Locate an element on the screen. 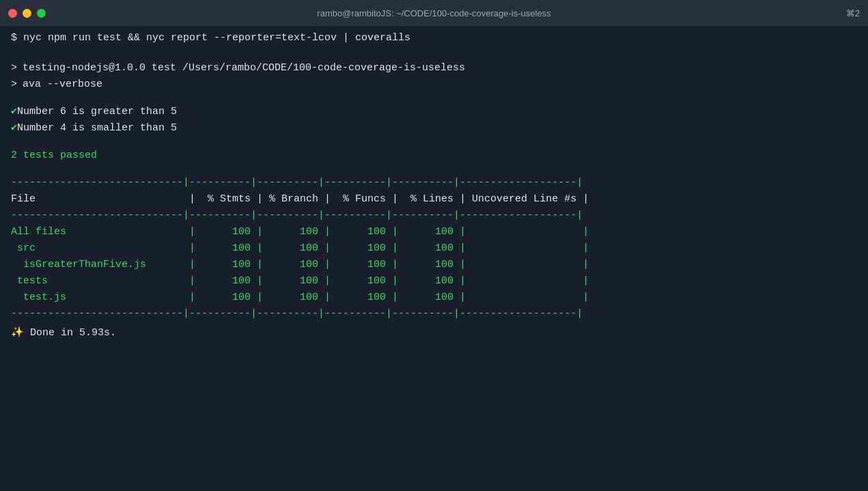  traffic-lights is located at coordinates (27, 14).